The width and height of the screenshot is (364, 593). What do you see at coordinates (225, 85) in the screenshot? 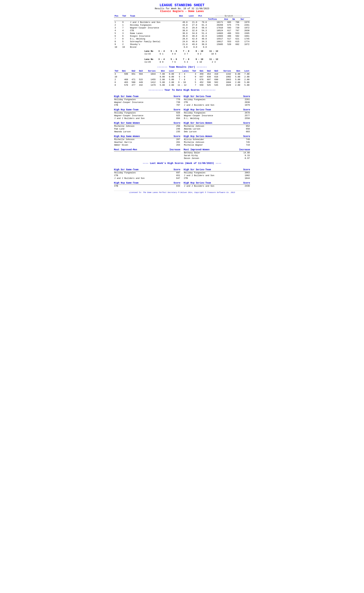
I see `tr-serb: 1629` at bounding box center [225, 85].